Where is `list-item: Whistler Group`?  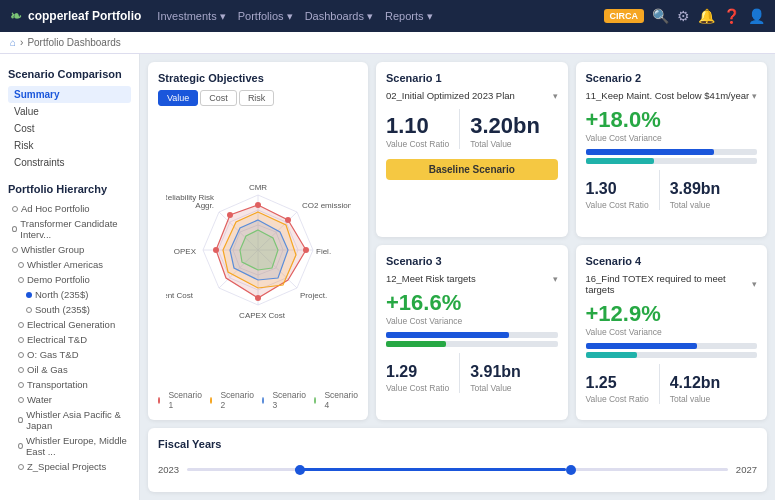
list-item: Whistler Group is located at coordinates (70, 250).